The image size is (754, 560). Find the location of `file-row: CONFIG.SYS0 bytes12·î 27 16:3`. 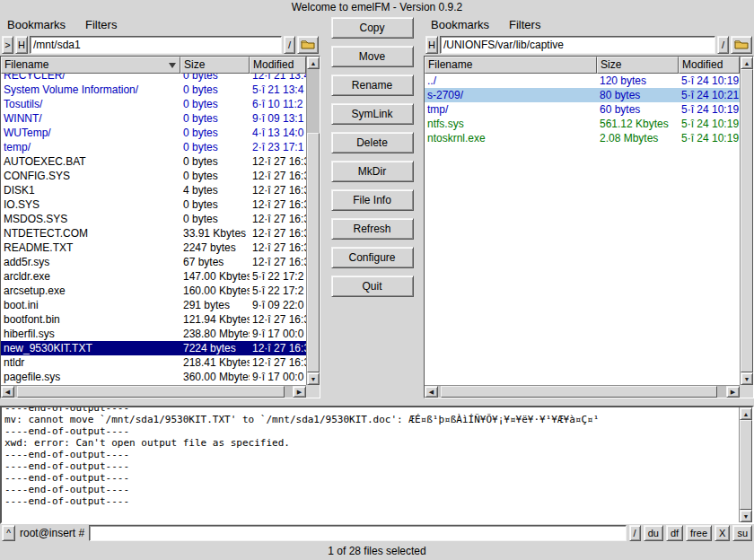

file-row: CONFIG.SYS0 bytes12·î 27 16:3 is located at coordinates (153, 176).